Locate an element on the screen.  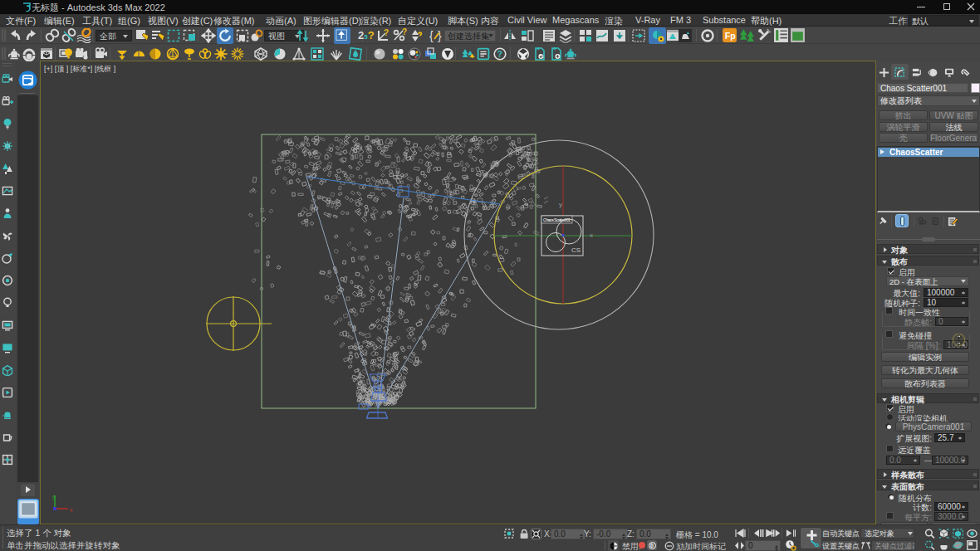
svg-text: y is located at coordinates (561, 204).